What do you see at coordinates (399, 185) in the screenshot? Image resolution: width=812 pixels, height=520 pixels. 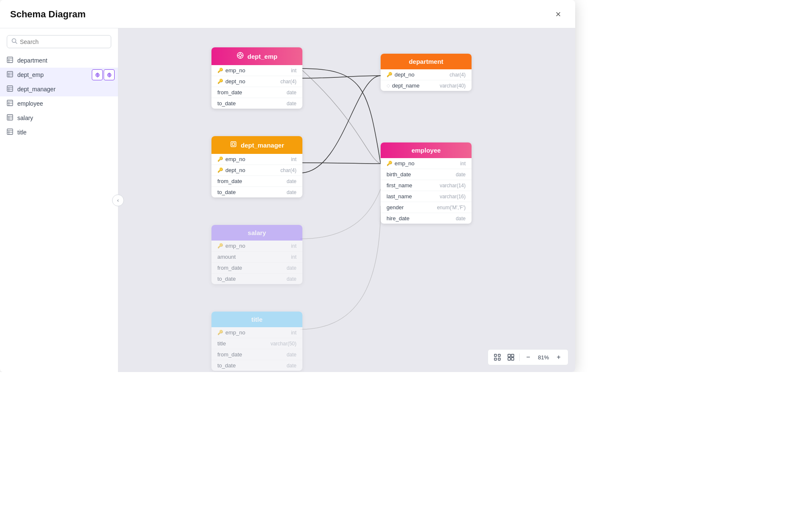 I see `field-name: first_name` at bounding box center [399, 185].